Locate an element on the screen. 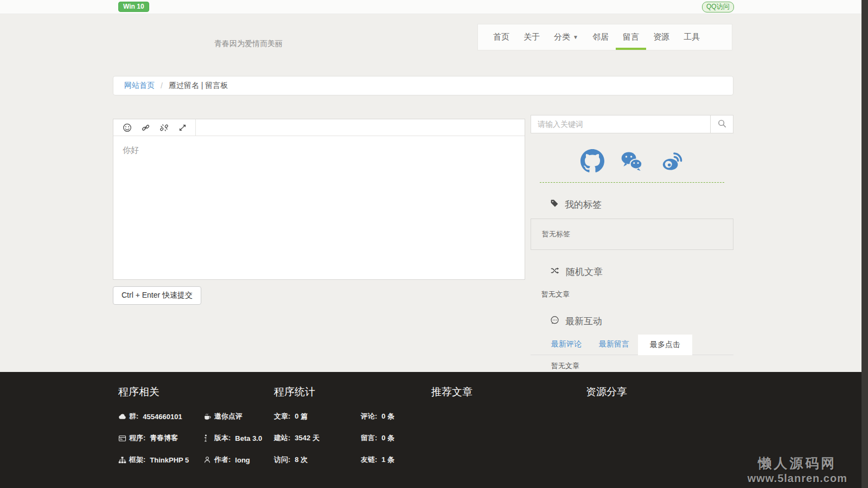 The height and width of the screenshot is (488, 868). emoji-icon is located at coordinates (132, 128).